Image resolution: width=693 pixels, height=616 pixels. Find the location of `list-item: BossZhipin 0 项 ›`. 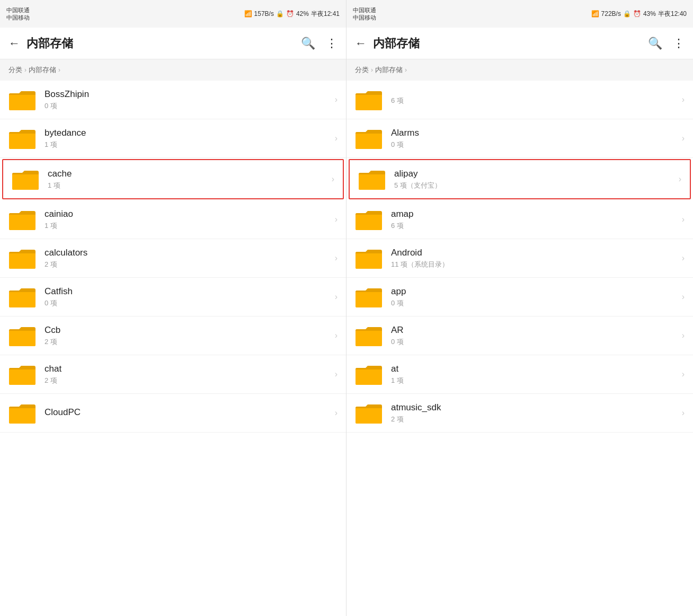

list-item: BossZhipin 0 项 › is located at coordinates (173, 100).